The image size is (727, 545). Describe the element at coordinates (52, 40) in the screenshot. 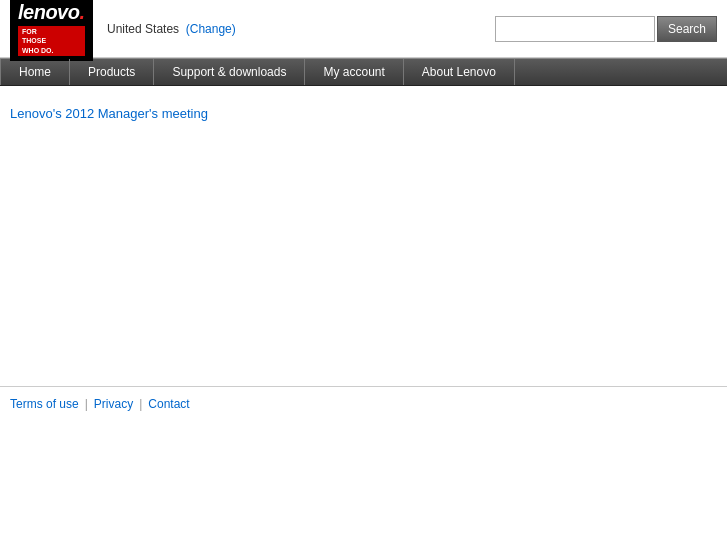

I see `logo-tagline-box: FOR THOSE WHO DO.` at that location.